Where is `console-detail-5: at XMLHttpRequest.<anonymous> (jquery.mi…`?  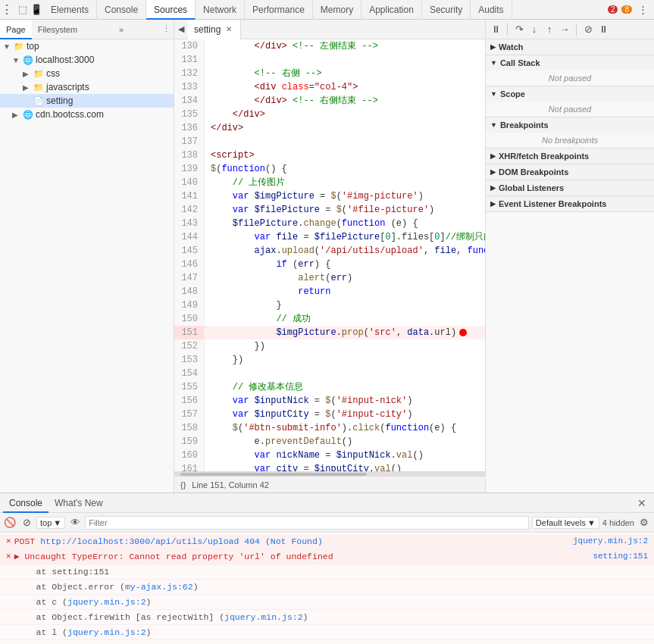
console-detail-5: at XMLHttpRequest.<anonymous> (jquery.mi… is located at coordinates (327, 642).